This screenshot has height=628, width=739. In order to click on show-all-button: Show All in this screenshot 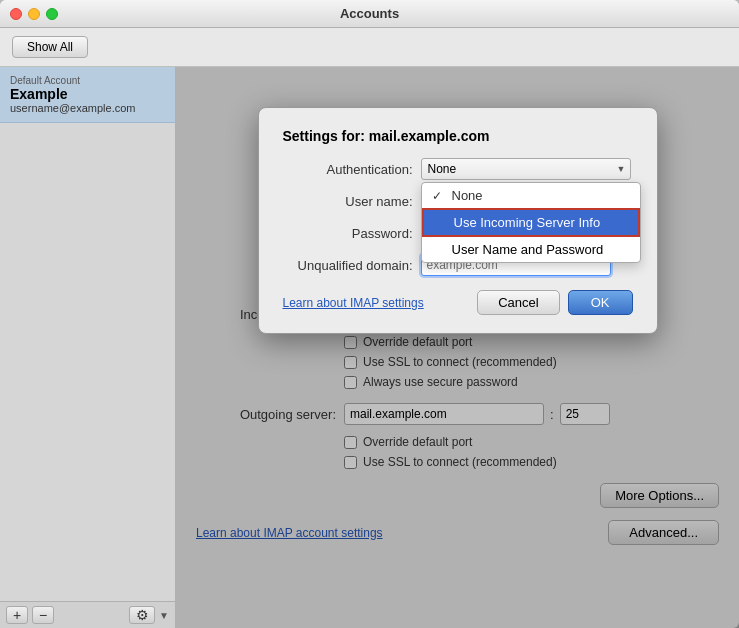, I will do `click(50, 47)`.